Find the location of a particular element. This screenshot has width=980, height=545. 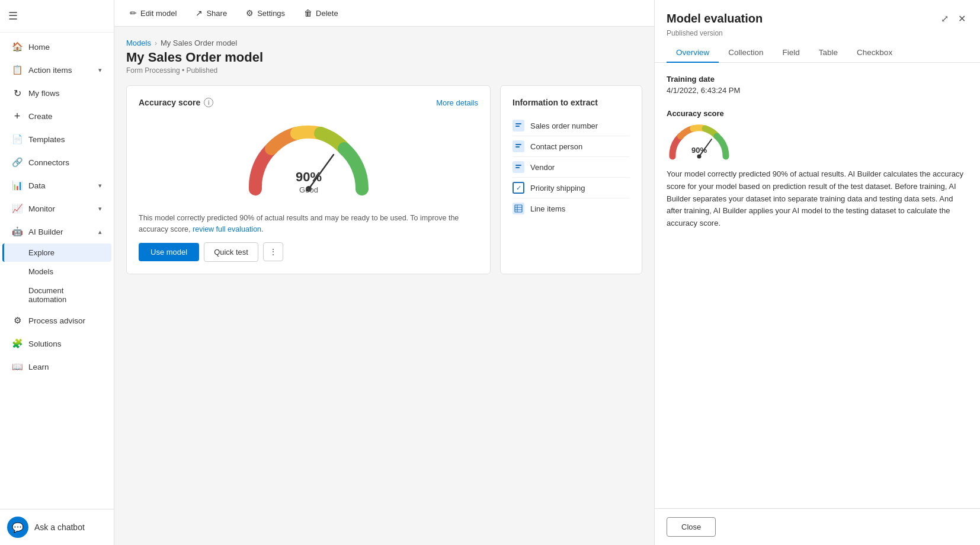

page-title: My Sales Order model is located at coordinates (384, 57).